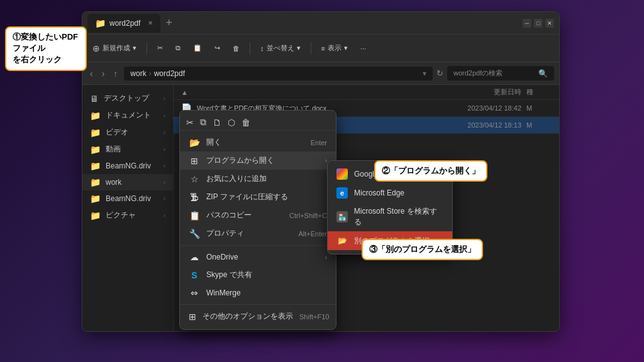 The image size is (644, 362). I want to click on ctx-zip-icon: 🗜, so click(194, 197).